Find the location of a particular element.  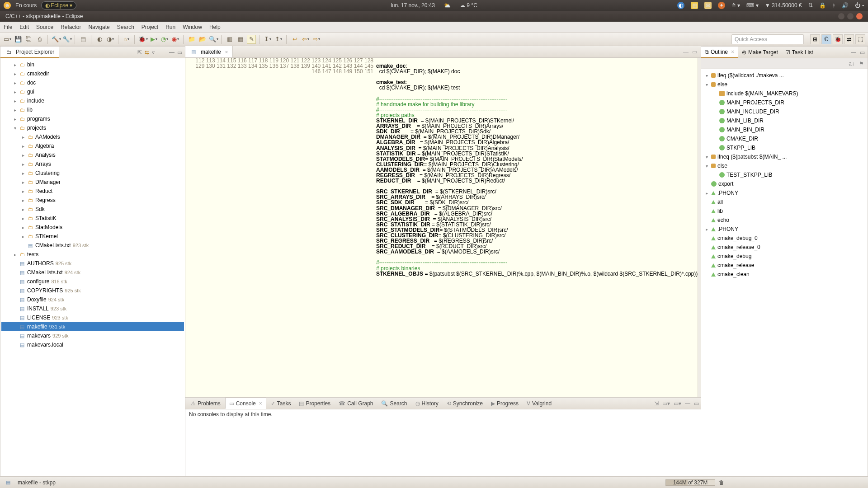

quick-access-input: Quick Access is located at coordinates (768, 39).